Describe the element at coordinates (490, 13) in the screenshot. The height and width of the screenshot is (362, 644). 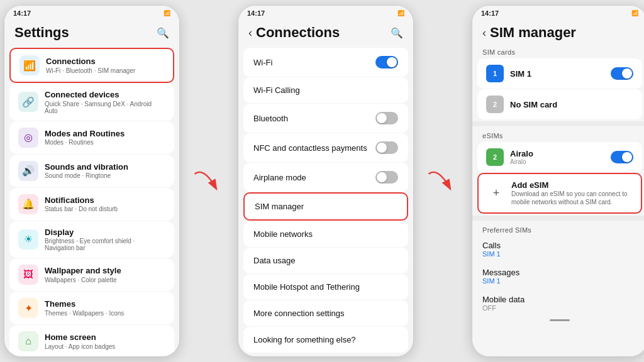
I see `status-time-3: 14:17` at that location.